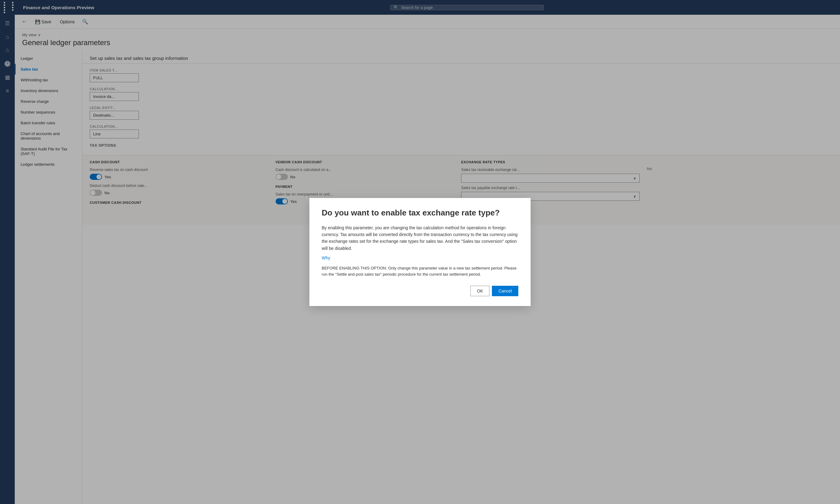  Describe the element at coordinates (420, 271) in the screenshot. I see `modal-warning: BEFORE ENABLING THIS OPTION: Only change…` at that location.